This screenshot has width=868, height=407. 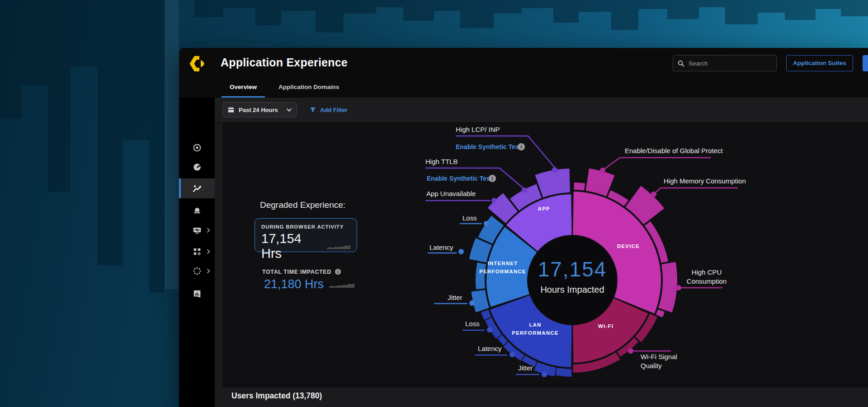 I want to click on tab-bar: Overview Application Domains, so click(x=282, y=90).